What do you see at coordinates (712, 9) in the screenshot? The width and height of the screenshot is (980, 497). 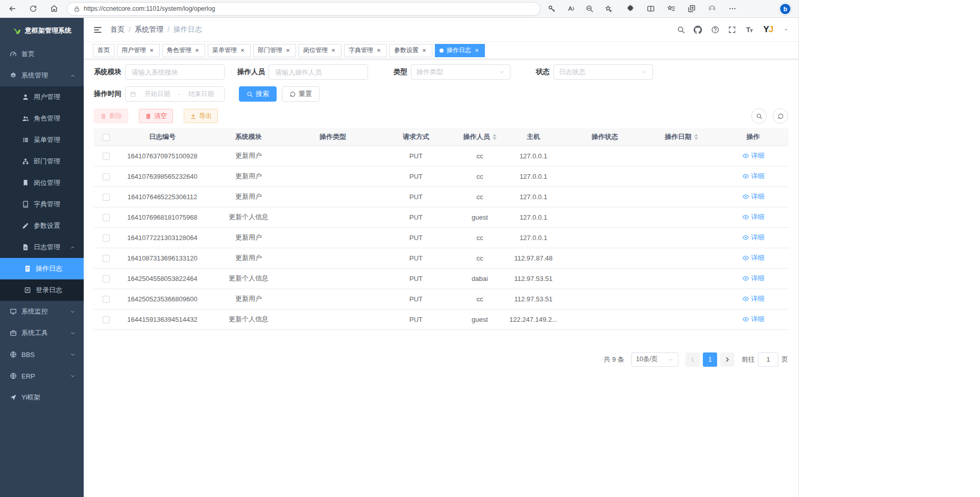 I see `profile-icon` at bounding box center [712, 9].